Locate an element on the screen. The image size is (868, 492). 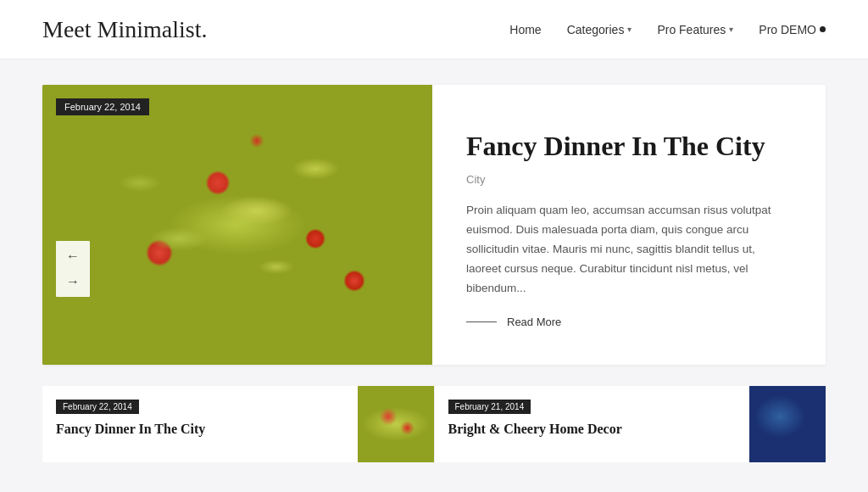
bottom-card-2-title: Bright & Cheery Home Decor is located at coordinates (593, 429).